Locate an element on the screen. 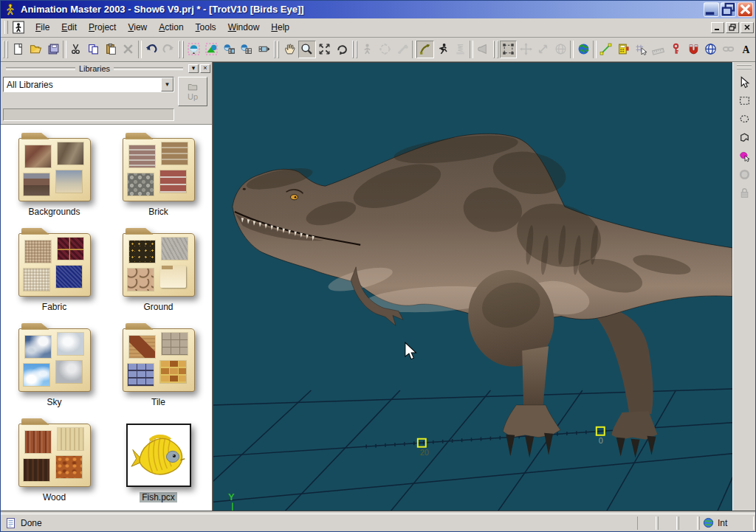 The image size is (756, 532). open-icon is located at coordinates (35, 49).